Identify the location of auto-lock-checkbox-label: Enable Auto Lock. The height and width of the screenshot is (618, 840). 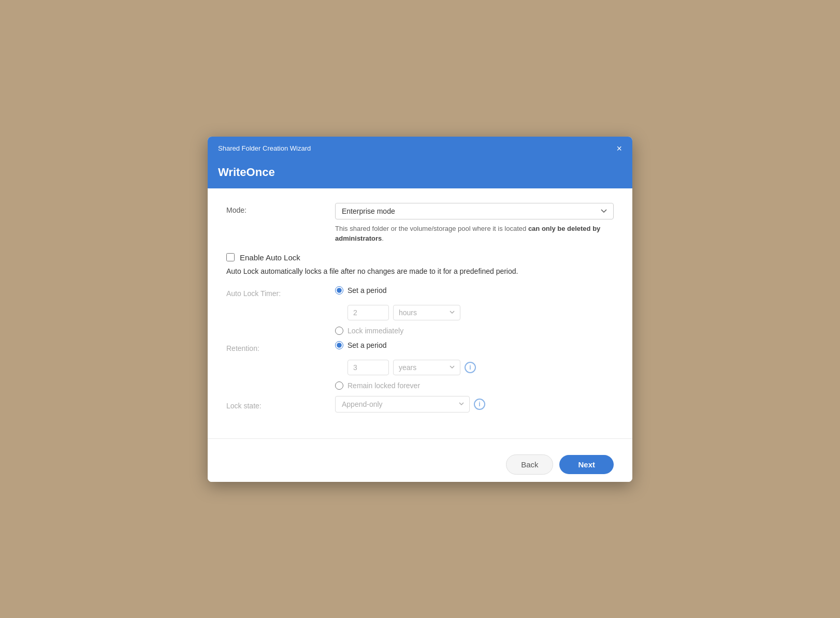
(270, 258).